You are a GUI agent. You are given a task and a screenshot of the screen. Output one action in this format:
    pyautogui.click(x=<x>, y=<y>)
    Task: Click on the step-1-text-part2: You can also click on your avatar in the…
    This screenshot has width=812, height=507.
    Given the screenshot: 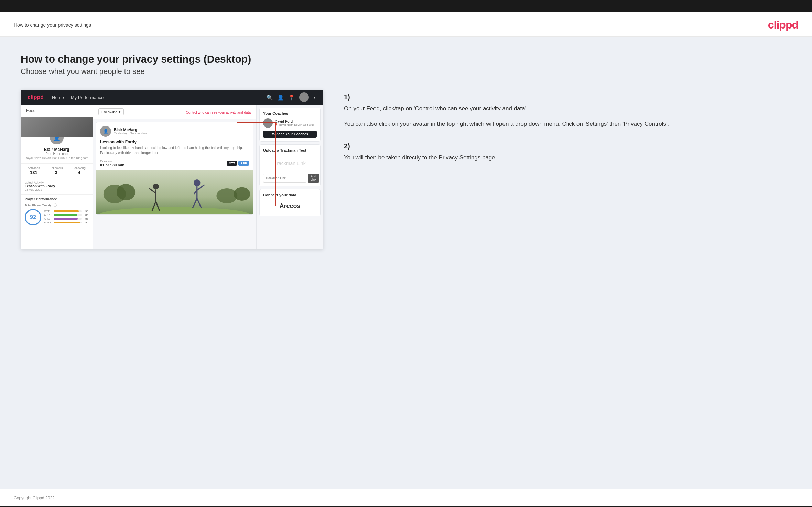 What is the action you would take?
    pyautogui.click(x=567, y=124)
    